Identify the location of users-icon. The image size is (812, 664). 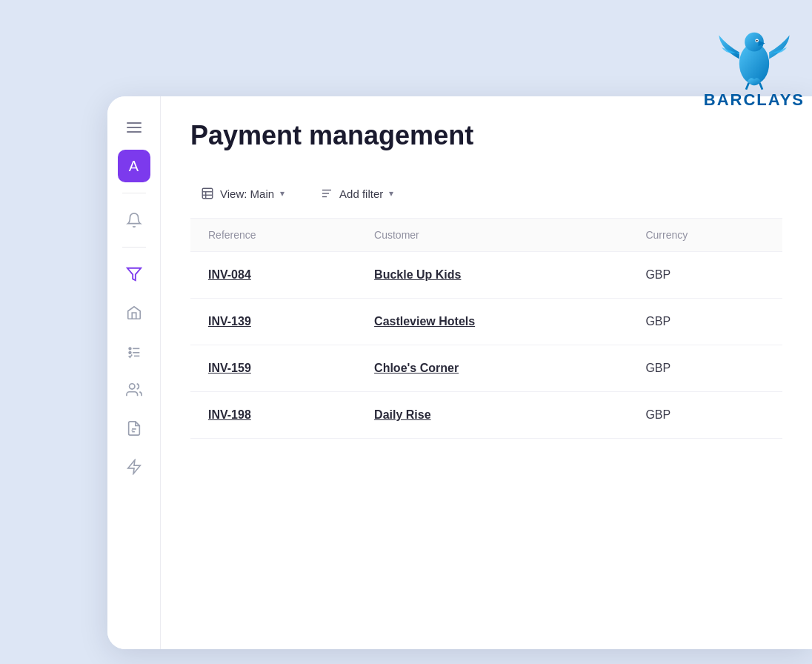
(134, 390).